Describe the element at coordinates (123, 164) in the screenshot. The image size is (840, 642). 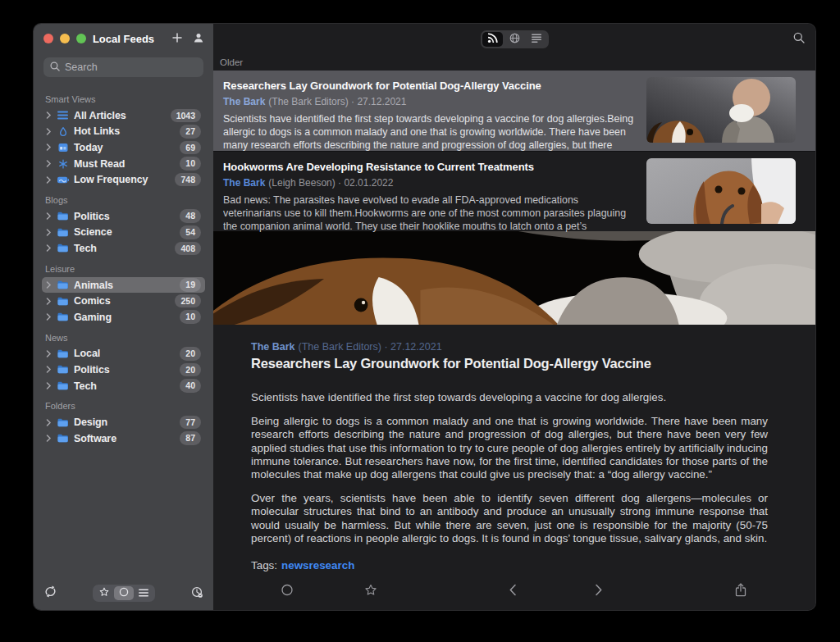
I see `sidebar-item-must-read: Must Read 10` at that location.